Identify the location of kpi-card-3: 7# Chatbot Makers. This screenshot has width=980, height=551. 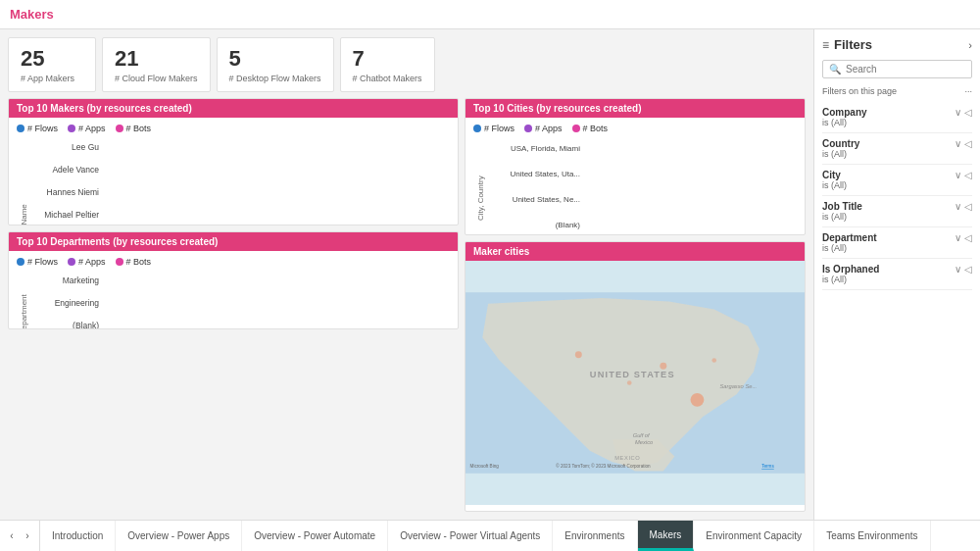
(388, 65).